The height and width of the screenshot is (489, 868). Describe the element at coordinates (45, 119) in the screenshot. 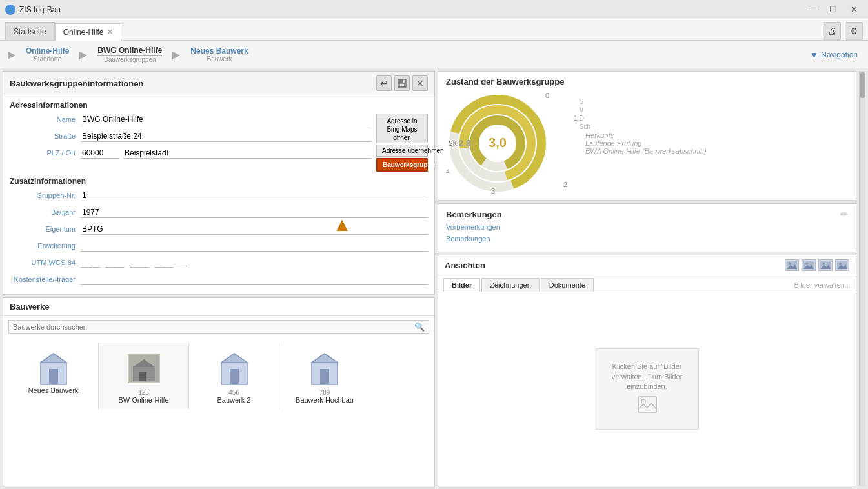

I see `name-label: Name` at that location.